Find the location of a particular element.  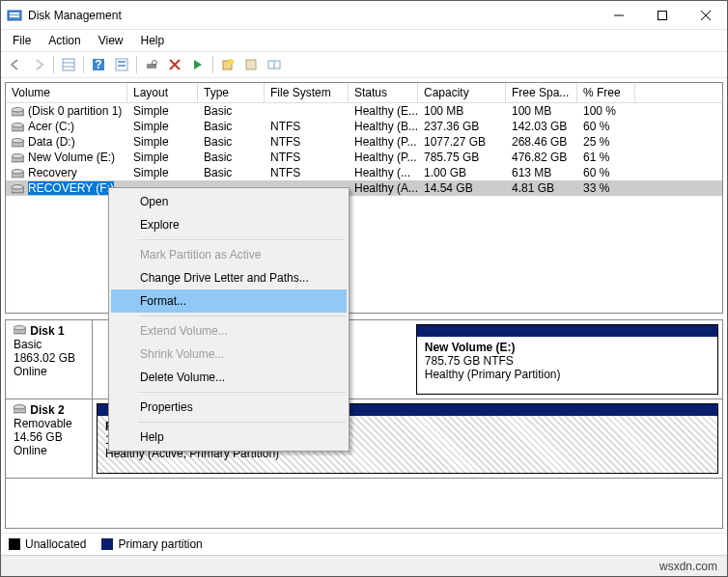

disk-name: Disk 1 is located at coordinates (48, 331).